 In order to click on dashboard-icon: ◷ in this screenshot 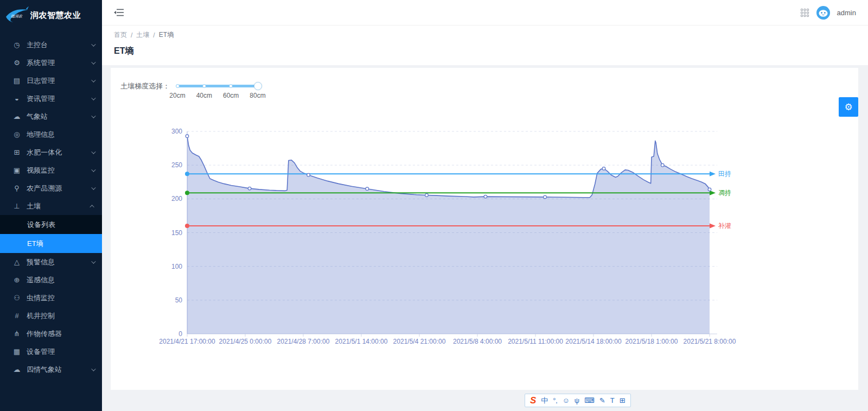, I will do `click(17, 45)`.